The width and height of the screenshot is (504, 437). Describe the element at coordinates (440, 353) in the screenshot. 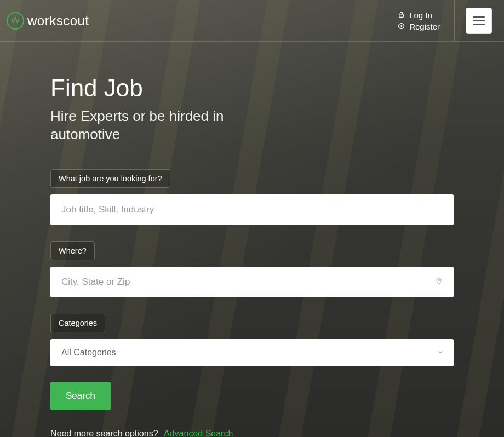

I see `chevron-down-icon` at that location.